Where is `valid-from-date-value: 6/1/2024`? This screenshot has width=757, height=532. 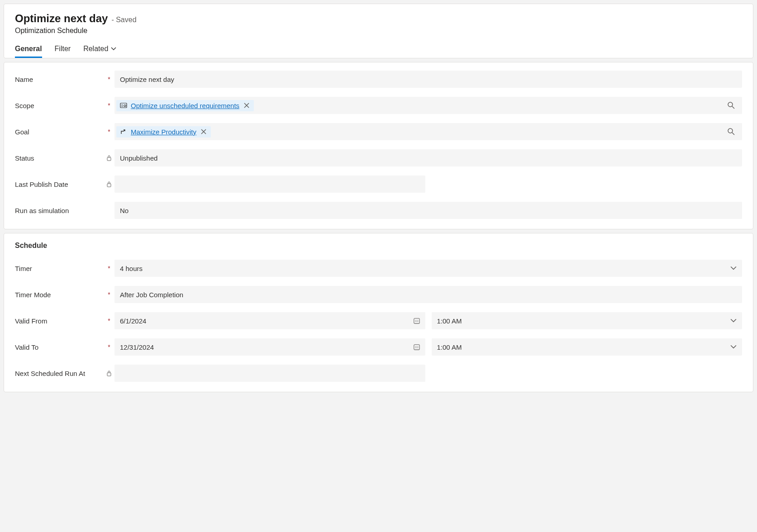 valid-from-date-value: 6/1/2024 is located at coordinates (133, 321).